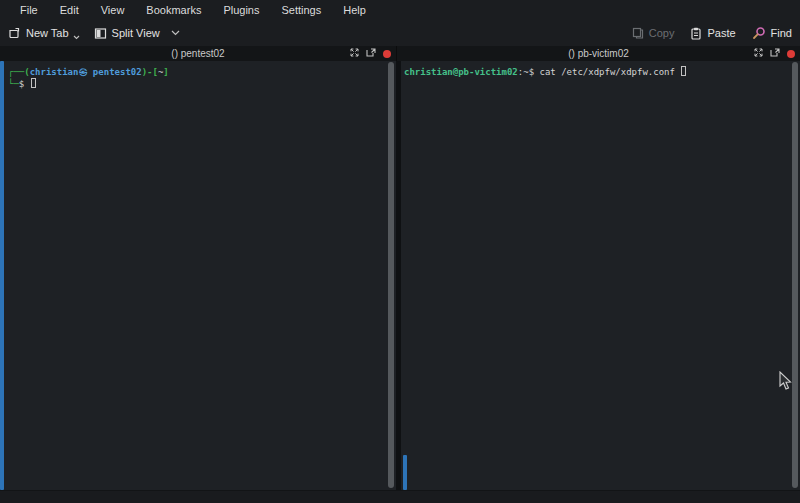 This screenshot has width=800, height=503. What do you see at coordinates (198, 54) in the screenshot?
I see `pane-header-pentest02: () pentest02` at bounding box center [198, 54].